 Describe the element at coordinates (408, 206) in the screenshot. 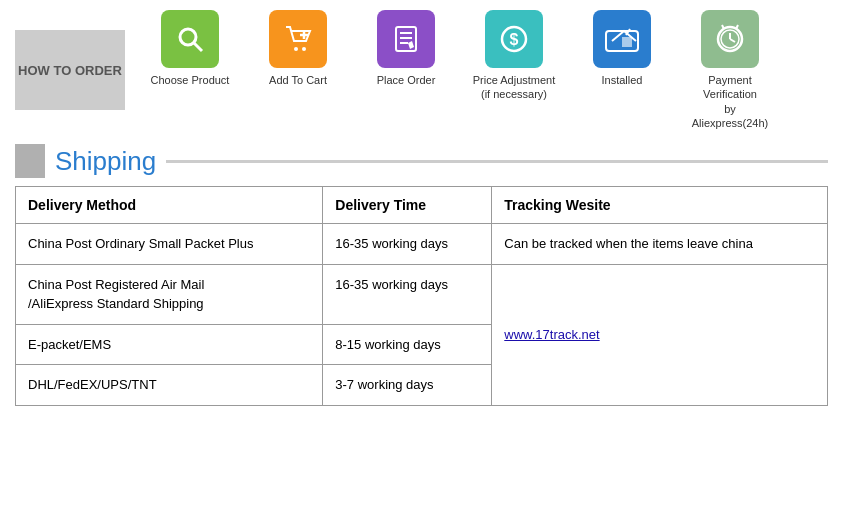

I see `col-header-delivery-time: Delivery Time` at that location.